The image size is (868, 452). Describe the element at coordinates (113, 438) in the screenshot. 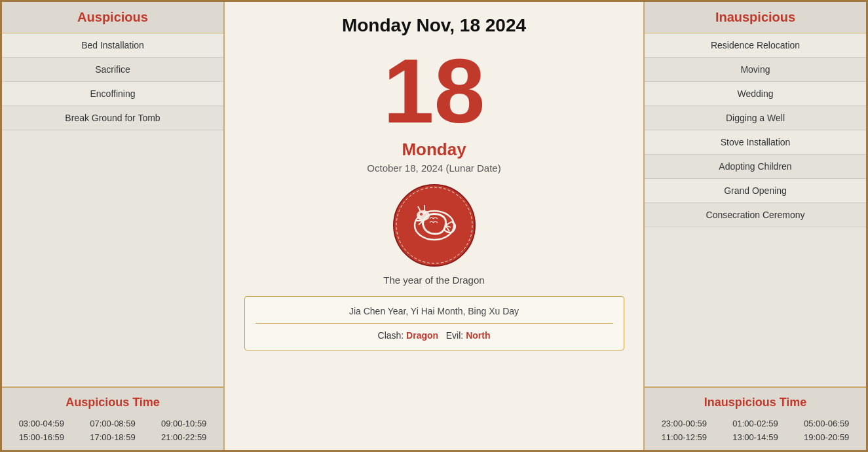

I see `auspicious-time-item: 17:00-18:59` at that location.